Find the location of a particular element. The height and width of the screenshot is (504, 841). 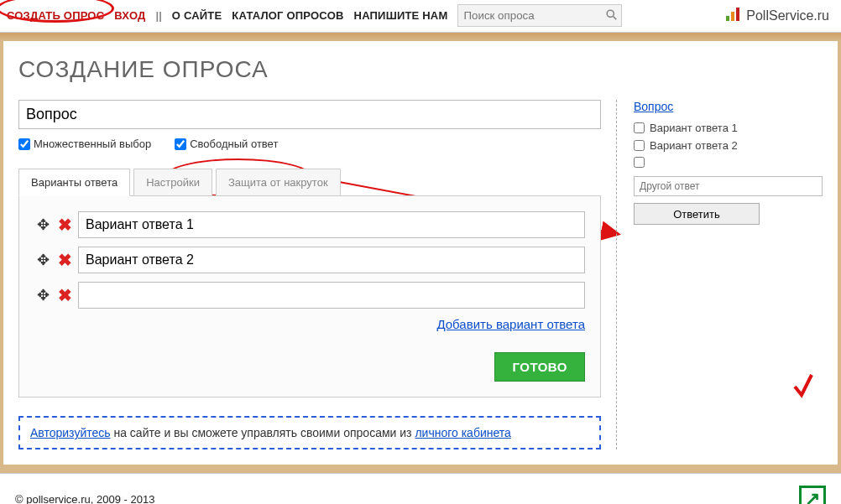

preview-option: Вариант ответа 2 is located at coordinates (729, 146).